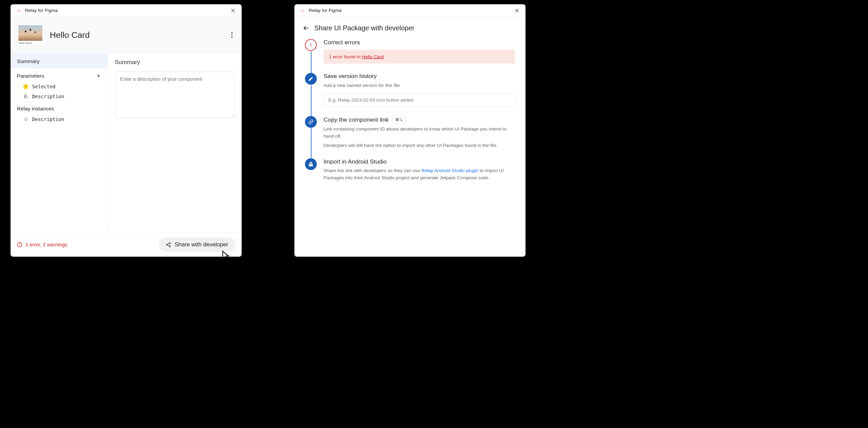  I want to click on sidebar-section-relay-instances: Relay instances, so click(59, 108).